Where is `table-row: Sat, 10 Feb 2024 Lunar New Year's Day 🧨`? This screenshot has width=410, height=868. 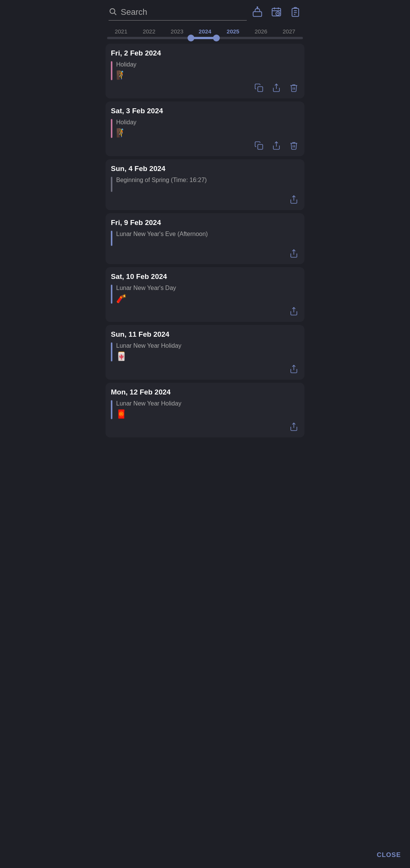 table-row: Sat, 10 Feb 2024 Lunar New Year's Day 🧨 is located at coordinates (205, 295).